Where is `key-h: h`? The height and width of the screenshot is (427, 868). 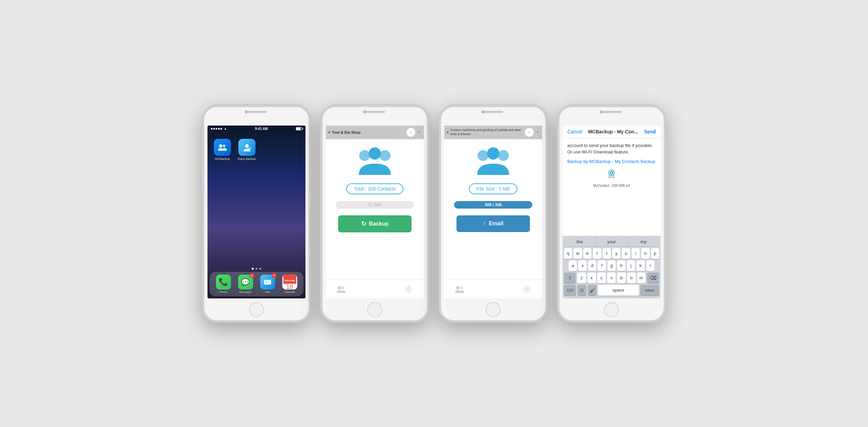
key-h: h is located at coordinates (621, 266).